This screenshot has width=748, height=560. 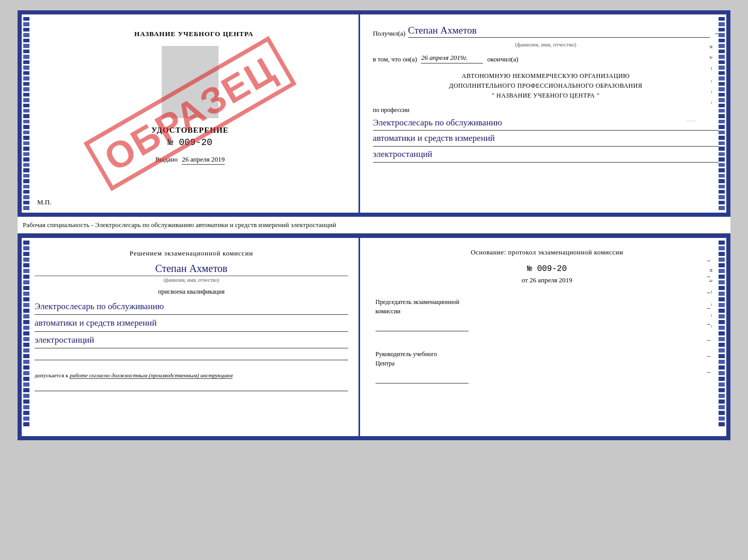 I want to click on photo-placeholder, so click(x=190, y=82).